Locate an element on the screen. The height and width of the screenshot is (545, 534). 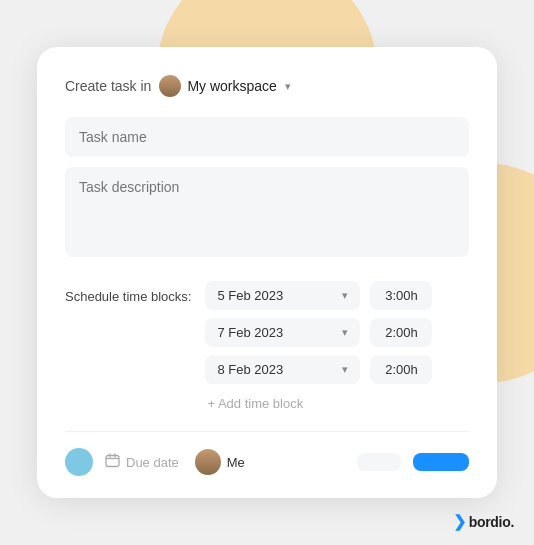
time-blocks-list: 5 Feb 2023 ▾ 3:00h 7 Feb 2023 ▾ 2:00h 8 … is located at coordinates (337, 346).